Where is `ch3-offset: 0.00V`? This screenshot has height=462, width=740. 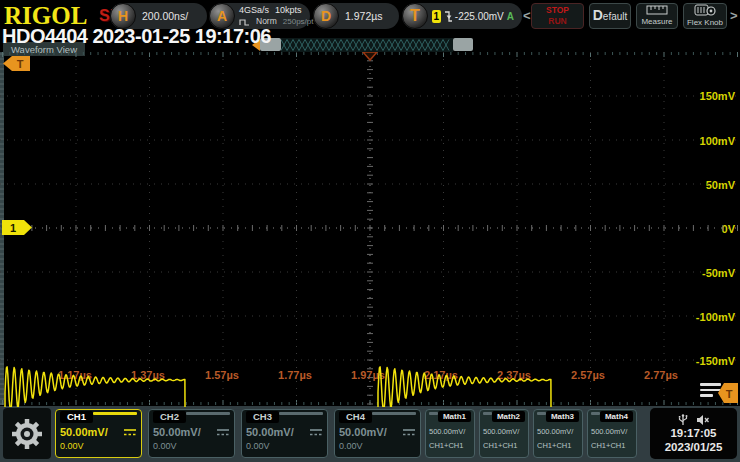
ch3-offset: 0.00V is located at coordinates (284, 446).